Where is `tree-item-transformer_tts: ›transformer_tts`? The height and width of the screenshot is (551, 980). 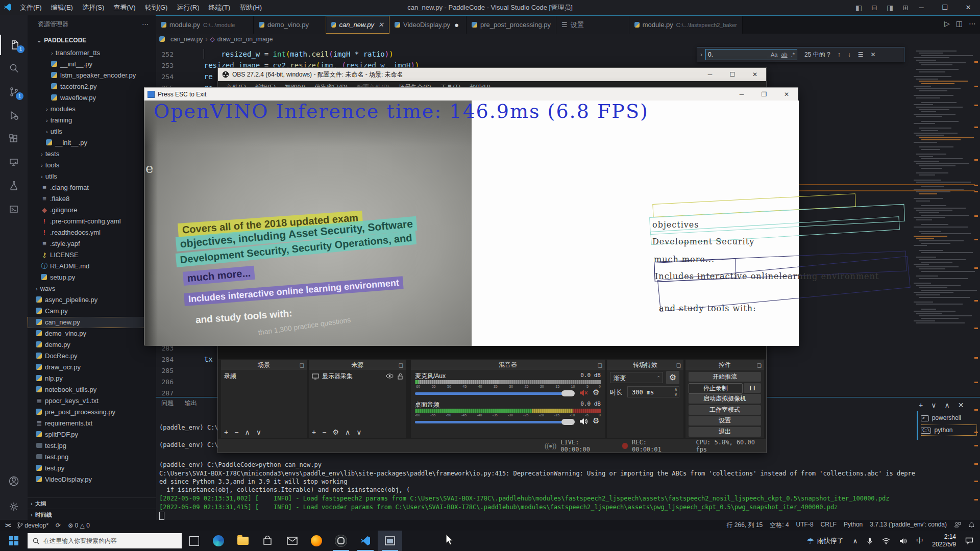
tree-item-transformer_tts: ›transformer_tts is located at coordinates (92, 53).